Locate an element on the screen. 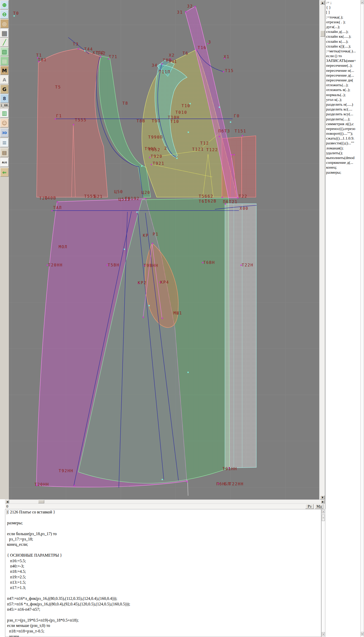 The image size is (364, 637). code-line: иначе is located at coordinates (163, 635).